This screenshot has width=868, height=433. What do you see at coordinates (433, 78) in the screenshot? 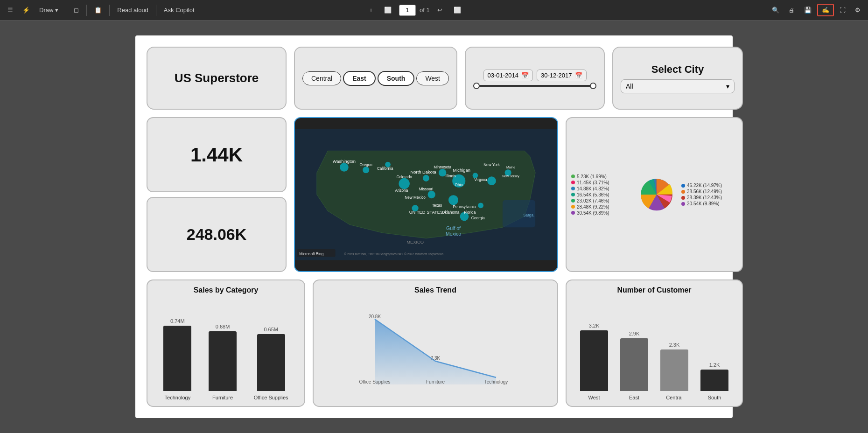
I see `region-west-button: West` at bounding box center [433, 78].